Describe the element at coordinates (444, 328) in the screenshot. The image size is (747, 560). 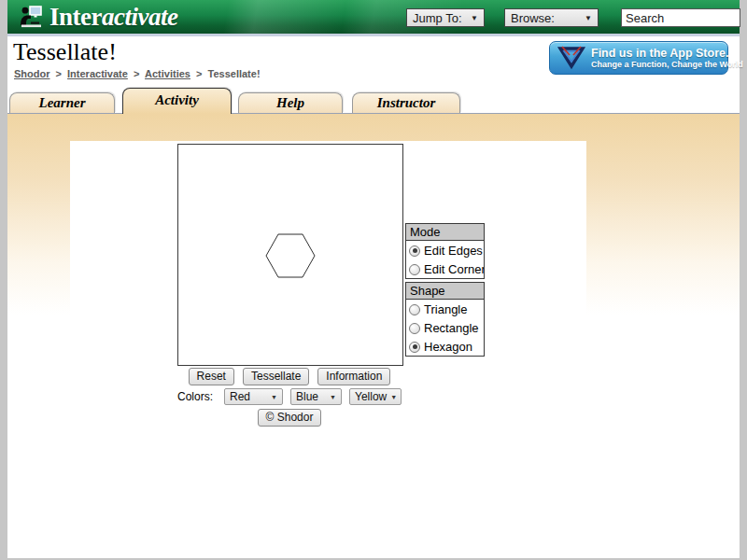
I see `radio-rectangle: Rectangle` at that location.